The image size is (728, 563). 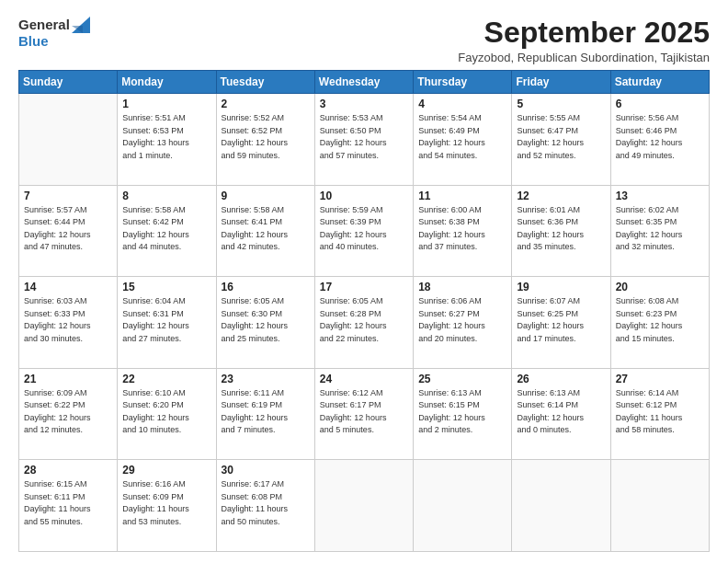 I want to click on logo-general: General, so click(x=44, y=24).